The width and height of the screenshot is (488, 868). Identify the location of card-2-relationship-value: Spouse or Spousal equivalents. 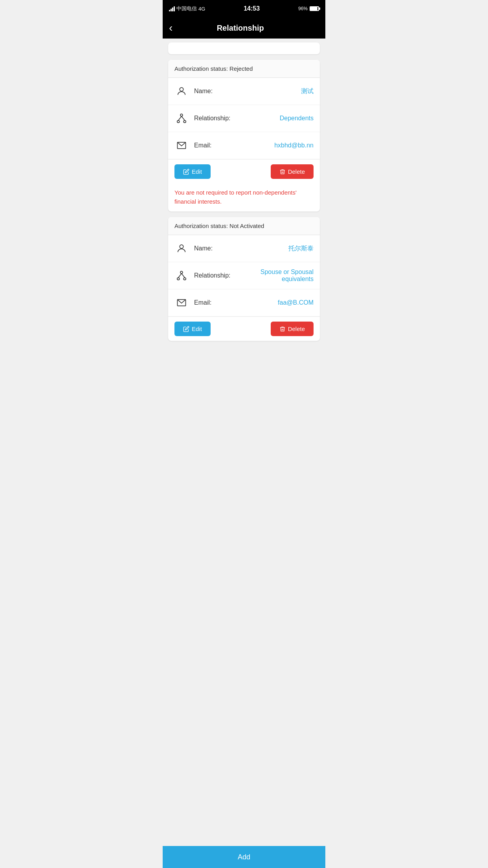
(275, 276).